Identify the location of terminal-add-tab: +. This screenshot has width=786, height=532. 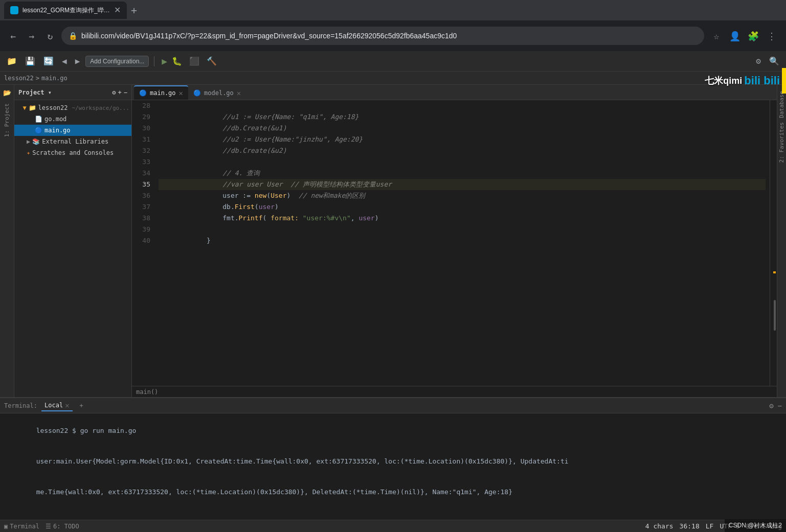
(82, 406).